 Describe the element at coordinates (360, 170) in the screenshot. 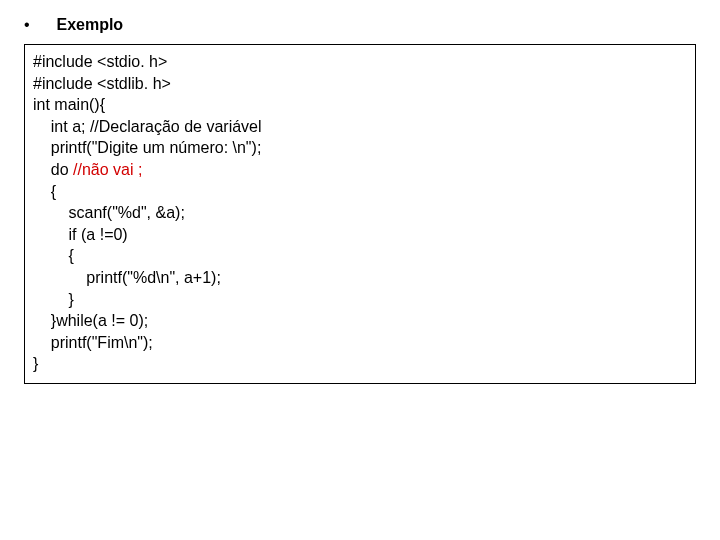

I see `code-line: do //não vai ;` at that location.